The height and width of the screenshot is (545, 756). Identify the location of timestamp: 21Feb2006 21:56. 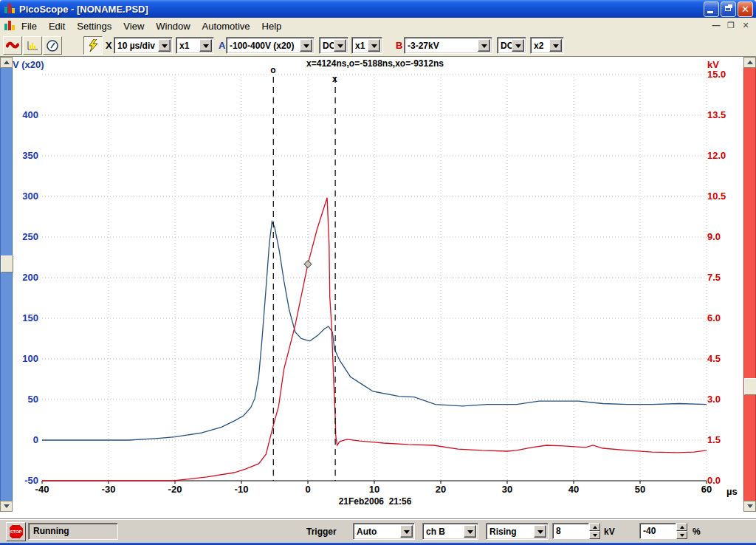
(375, 501).